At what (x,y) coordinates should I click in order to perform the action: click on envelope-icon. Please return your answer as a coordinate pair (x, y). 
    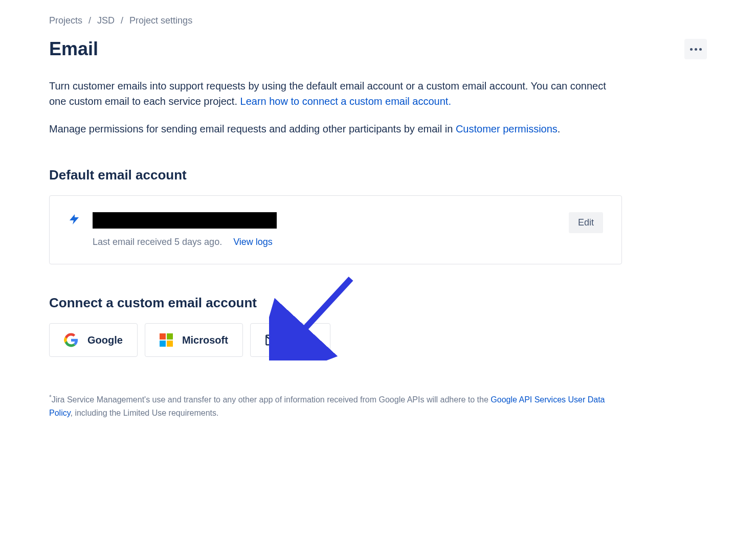
    Looking at the image, I should click on (272, 340).